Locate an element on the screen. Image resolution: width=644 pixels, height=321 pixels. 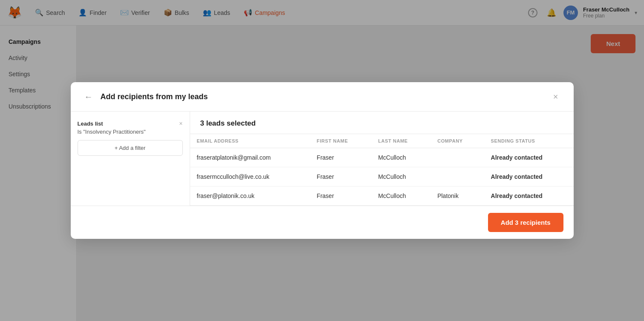
back-arrow-icon: ← is located at coordinates (89, 97).